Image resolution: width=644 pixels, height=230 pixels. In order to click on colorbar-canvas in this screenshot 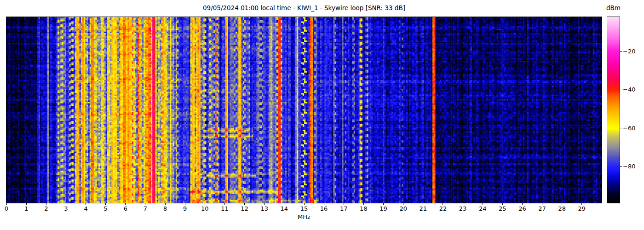, I will do `click(614, 110)`.